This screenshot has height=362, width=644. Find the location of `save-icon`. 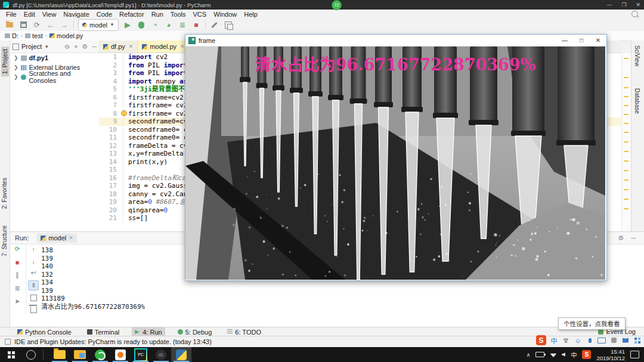

save-icon is located at coordinates (23, 25).